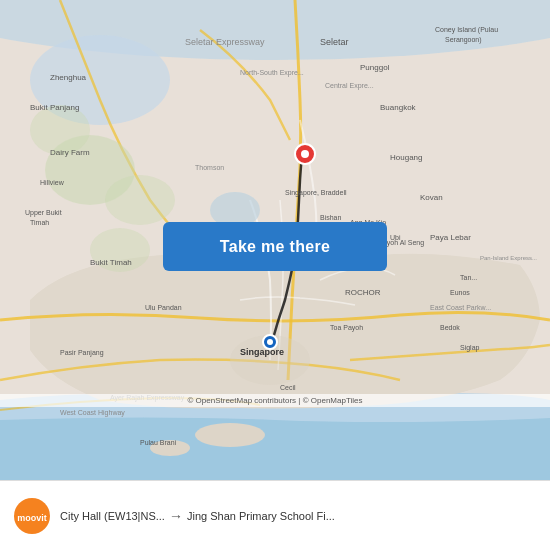  I want to click on svg-text: Hougang, so click(406, 158).